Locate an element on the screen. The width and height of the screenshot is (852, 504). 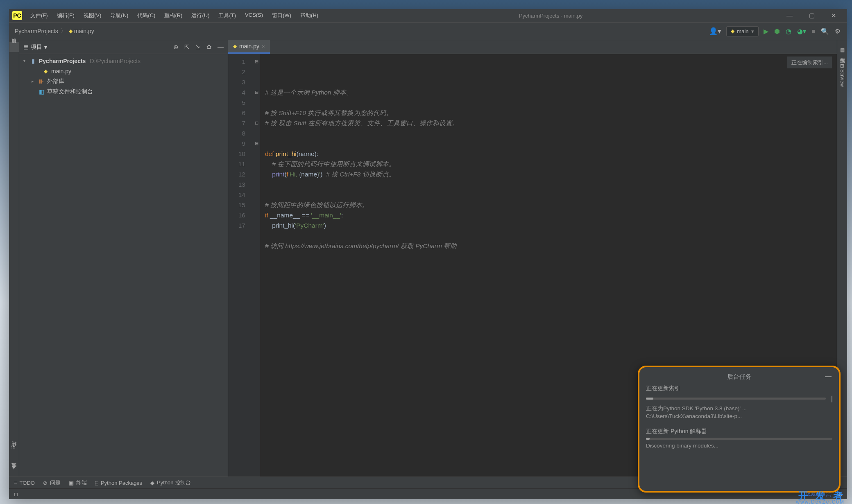
menu-item: 文件(F) is located at coordinates (39, 16).